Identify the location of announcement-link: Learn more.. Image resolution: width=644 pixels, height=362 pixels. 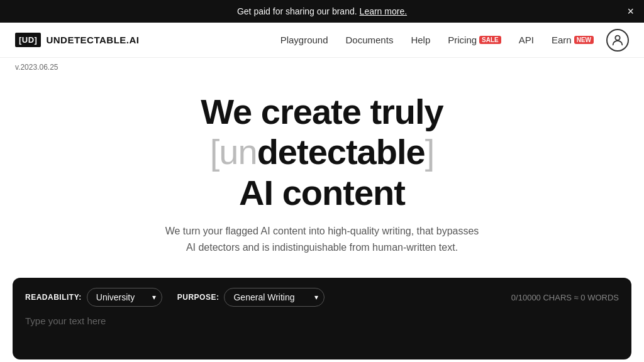
(384, 11).